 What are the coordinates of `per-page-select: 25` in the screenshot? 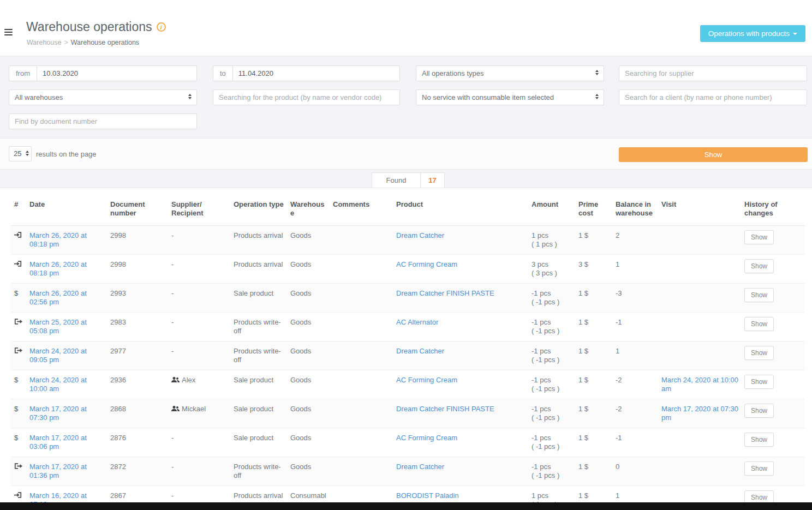 It's located at (20, 154).